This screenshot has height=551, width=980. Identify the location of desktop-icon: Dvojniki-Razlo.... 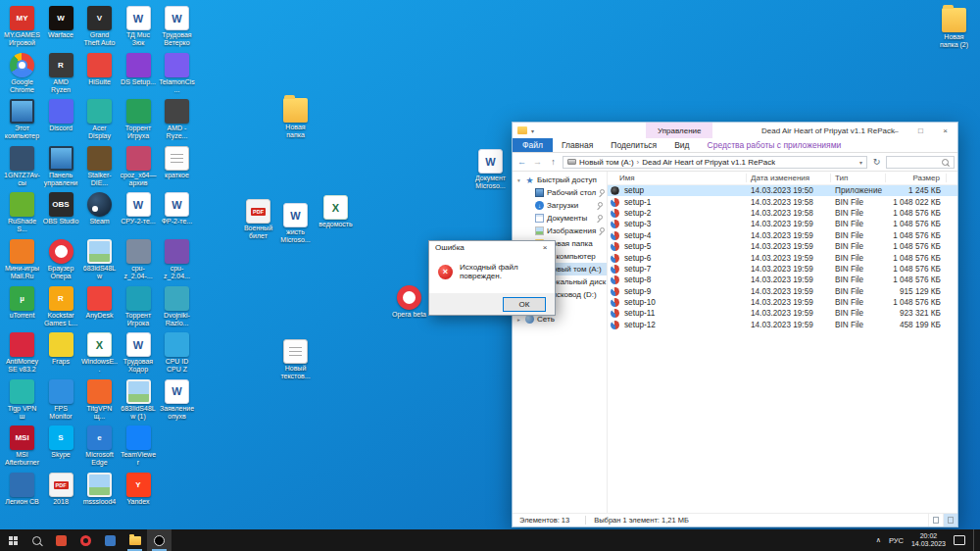
(176, 307).